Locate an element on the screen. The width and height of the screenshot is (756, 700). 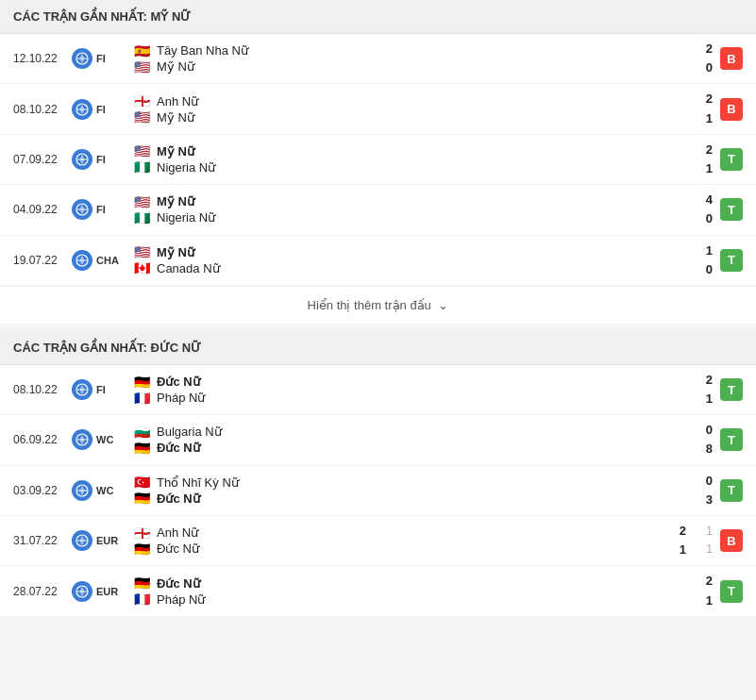
team-row: 🇪🇸Tây Ban Nha Nữ is located at coordinates (408, 51).